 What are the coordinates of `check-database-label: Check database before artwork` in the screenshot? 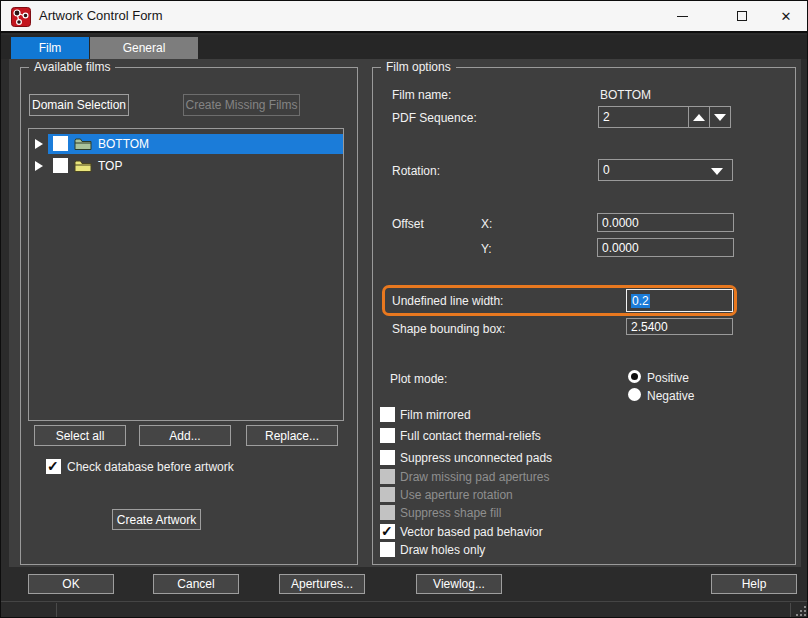 It's located at (150, 467).